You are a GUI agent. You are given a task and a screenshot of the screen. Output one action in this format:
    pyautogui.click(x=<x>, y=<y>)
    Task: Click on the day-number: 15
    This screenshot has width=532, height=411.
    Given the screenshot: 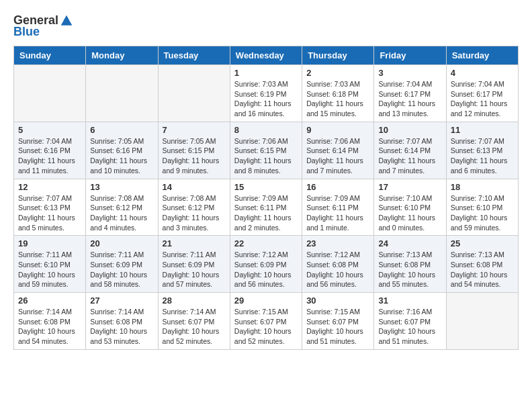 What is the action you would take?
    pyautogui.click(x=266, y=187)
    